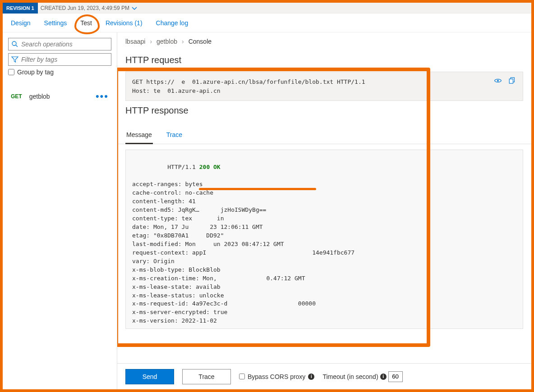  What do you see at coordinates (11, 72) in the screenshot?
I see `group-by-tag-checkbox` at bounding box center [11, 72].